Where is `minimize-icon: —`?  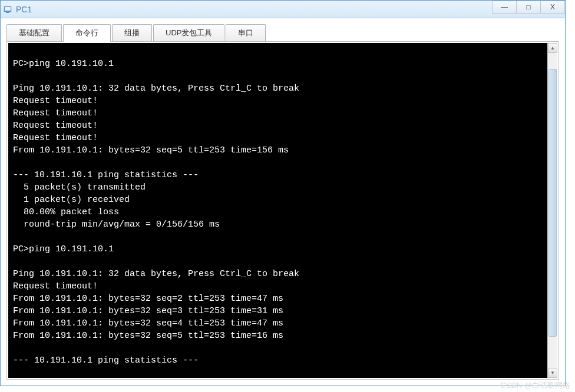
minimize-icon: — is located at coordinates (504, 7).